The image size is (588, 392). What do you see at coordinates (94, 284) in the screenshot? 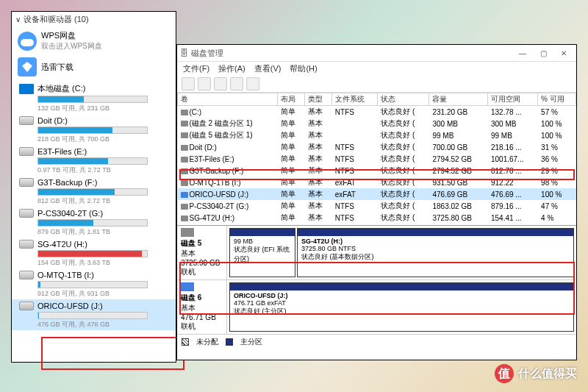
I see `drive-item: O-MTQ-1TB (I:)912 GB 可用, 共 931 GB` at bounding box center [94, 284].